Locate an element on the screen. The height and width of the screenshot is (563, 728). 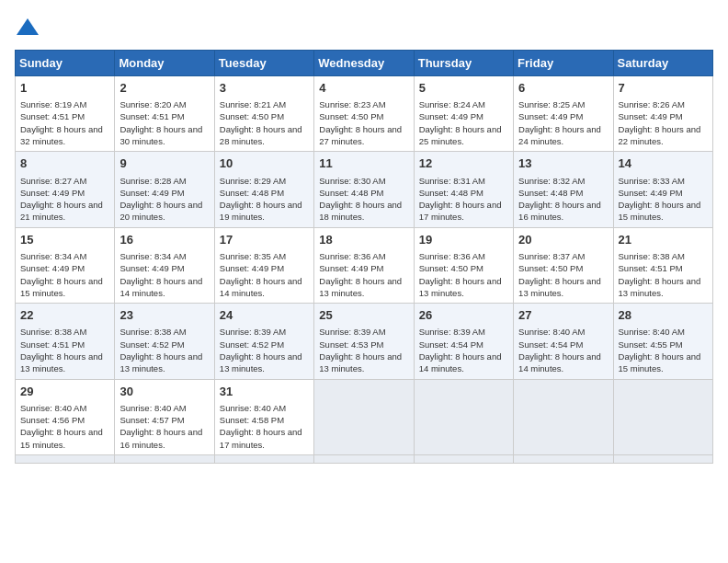
day-number: 28 is located at coordinates (664, 316).